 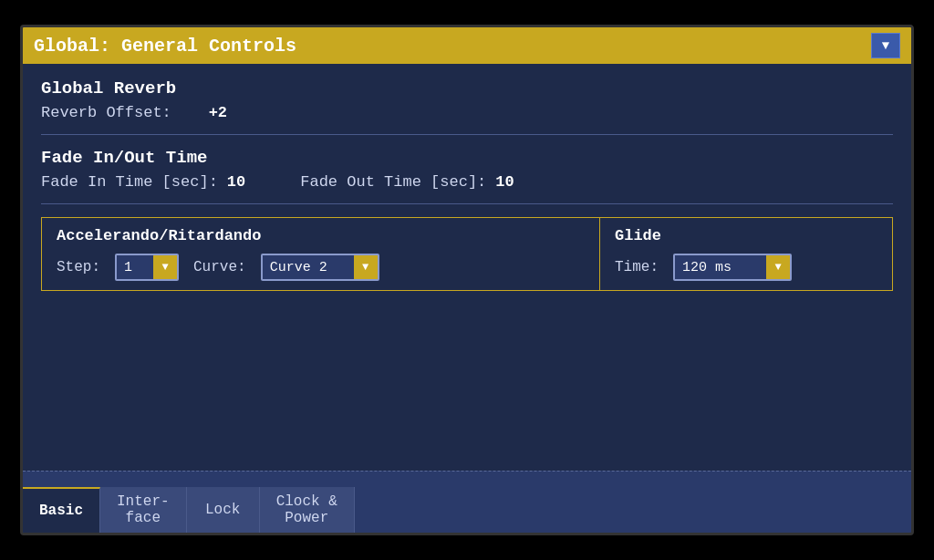 What do you see at coordinates (106, 113) in the screenshot?
I see `reverb-offset-label: Reverb Offset:` at bounding box center [106, 113].